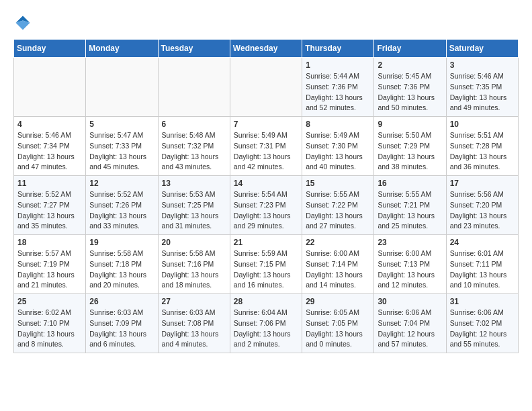 The width and height of the screenshot is (532, 411). What do you see at coordinates (266, 146) in the screenshot?
I see `calendar-week-row: 4Sunrise: 5:46 AM Sunset: 7:34 PM Daylig…` at bounding box center [266, 146].